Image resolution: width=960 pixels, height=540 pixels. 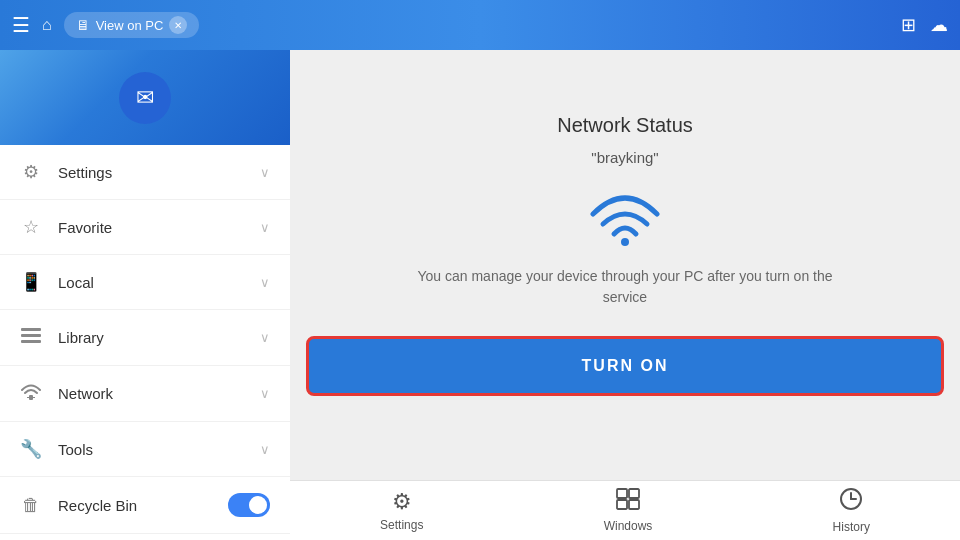 What do you see at coordinates (402, 510) in the screenshot?
I see `tab-settings: ⚙ Settings` at bounding box center [402, 510].